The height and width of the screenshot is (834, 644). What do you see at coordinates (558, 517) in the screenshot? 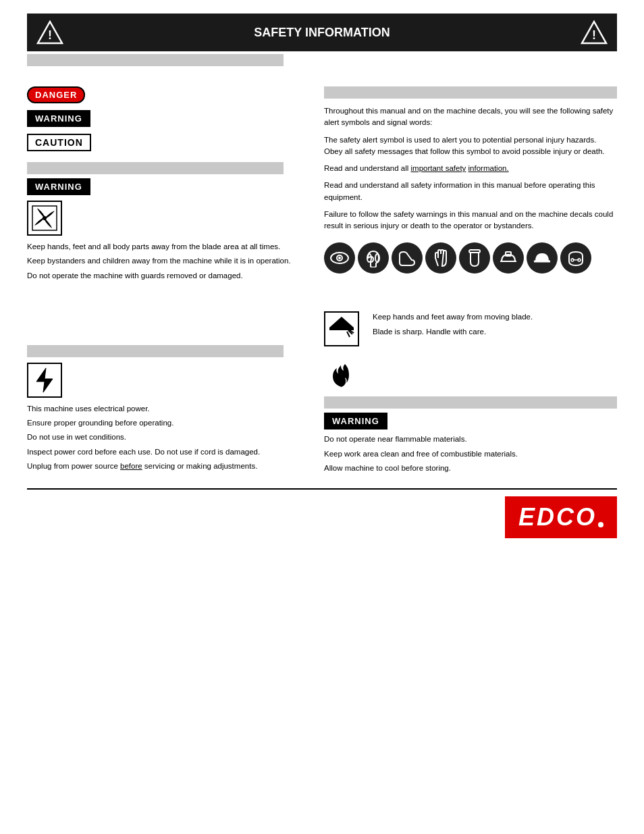
I see `edco-logo-text: EDCO` at bounding box center [558, 517].